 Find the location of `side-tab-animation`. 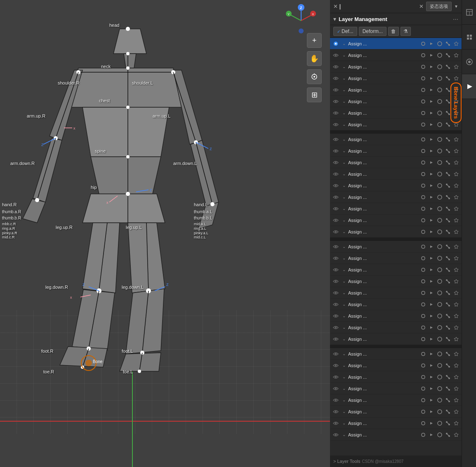

side-tab-animation is located at coordinates (469, 87).